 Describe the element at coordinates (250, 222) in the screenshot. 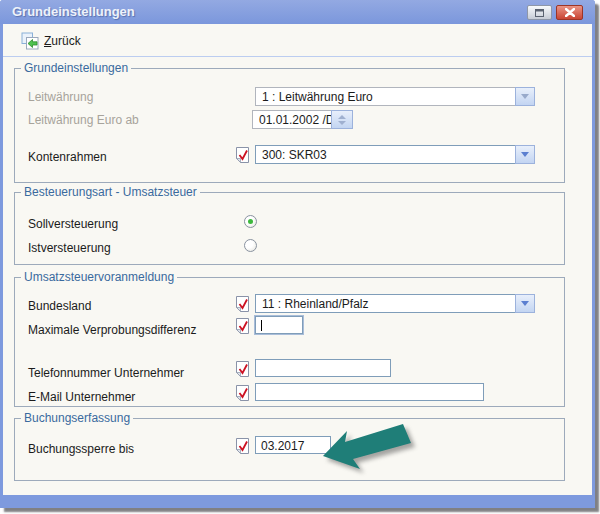

I see `sollversteuerung-radio` at that location.